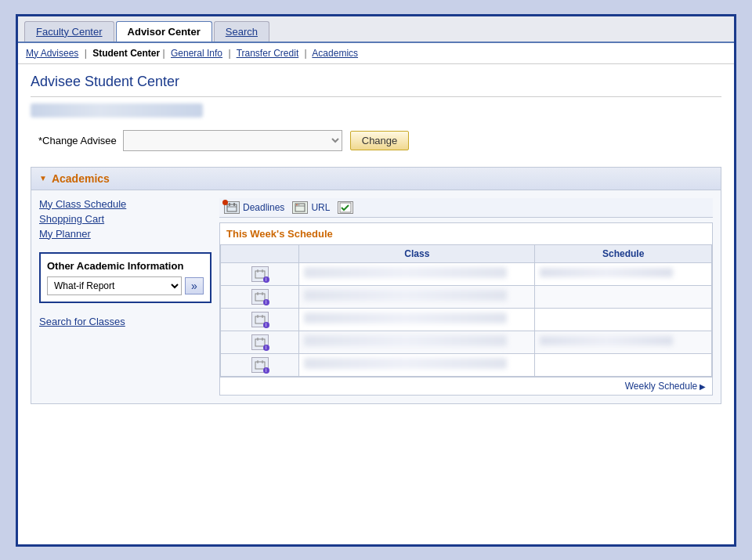 The image size is (752, 560). Describe the element at coordinates (164, 31) in the screenshot. I see `tab-advisor-center: Advisor Center` at that location.